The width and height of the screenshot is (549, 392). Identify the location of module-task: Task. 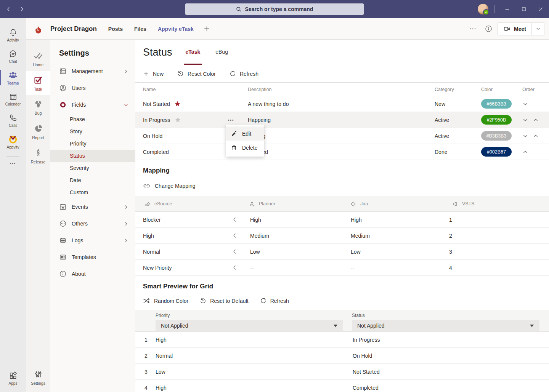
(38, 83).